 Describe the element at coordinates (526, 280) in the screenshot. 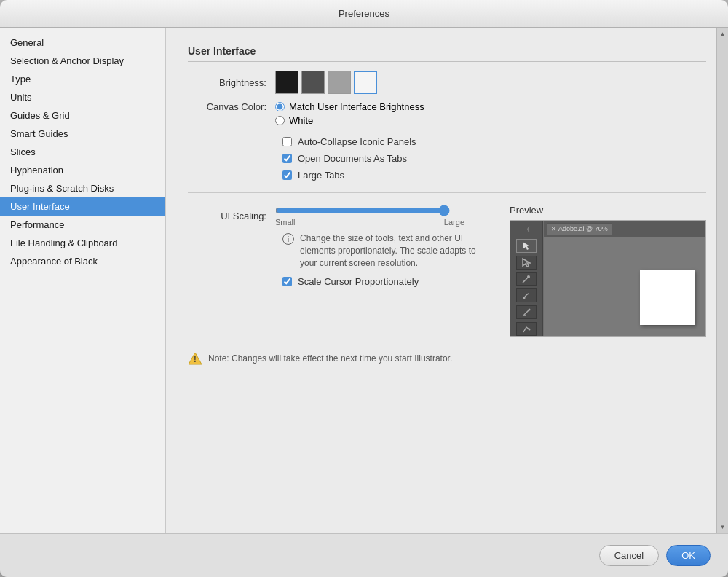

I see `preview-tool-pen1` at that location.